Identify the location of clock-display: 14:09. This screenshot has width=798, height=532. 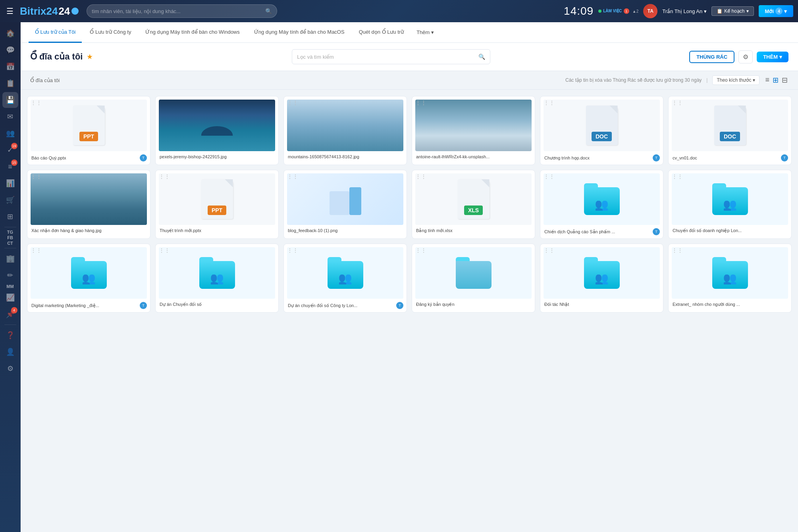
(579, 11).